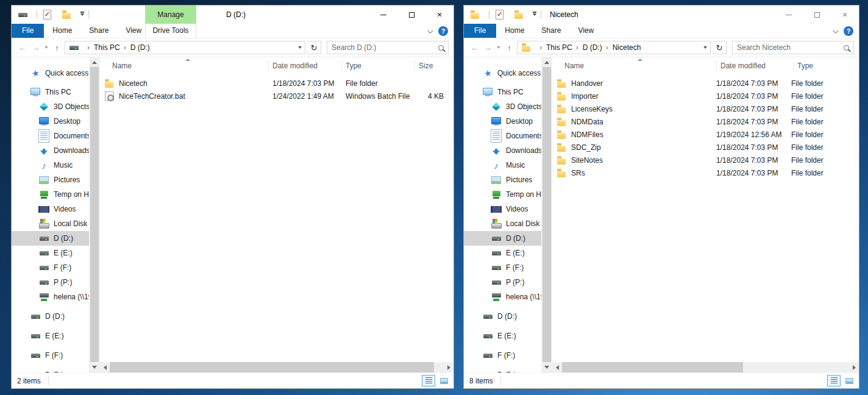 The width and height of the screenshot is (868, 395). Describe the element at coordinates (502, 209) in the screenshot. I see `sidebar-item: Videos` at that location.